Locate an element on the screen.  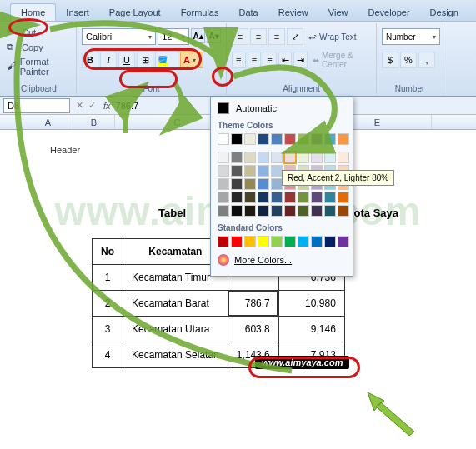
cell-no: 2 is located at coordinates (108, 303).